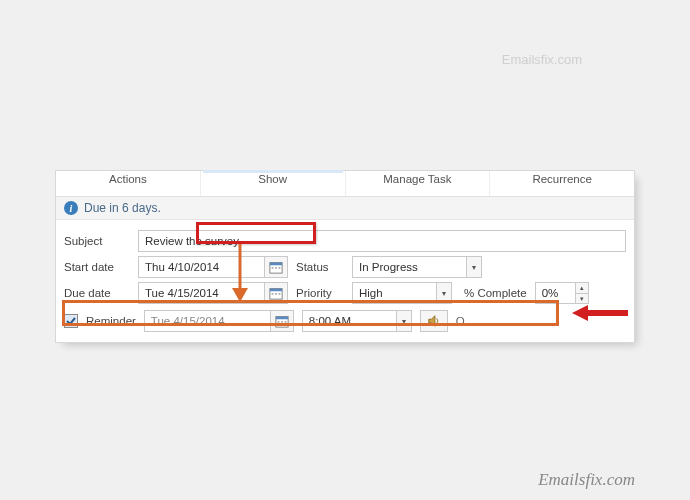 The height and width of the screenshot is (500, 690). What do you see at coordinates (434, 321) in the screenshot?
I see `reminder-sound-button` at bounding box center [434, 321].